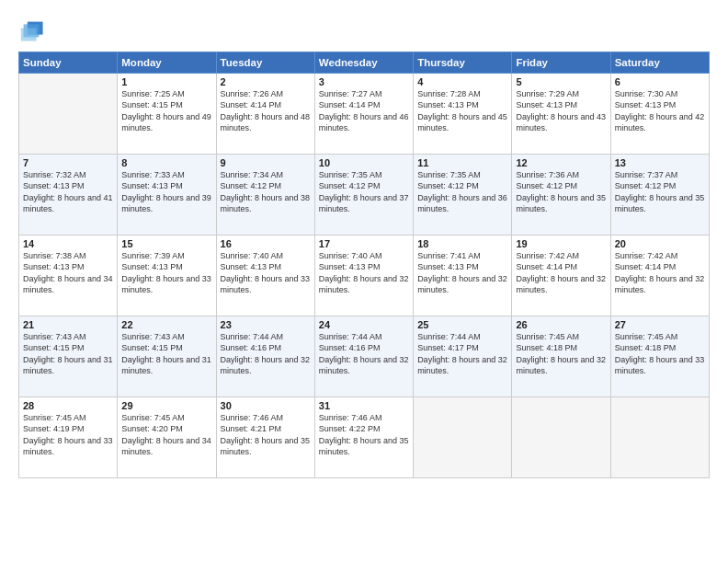 This screenshot has height=563, width=728. Describe the element at coordinates (166, 163) in the screenshot. I see `day-number: 8` at that location.